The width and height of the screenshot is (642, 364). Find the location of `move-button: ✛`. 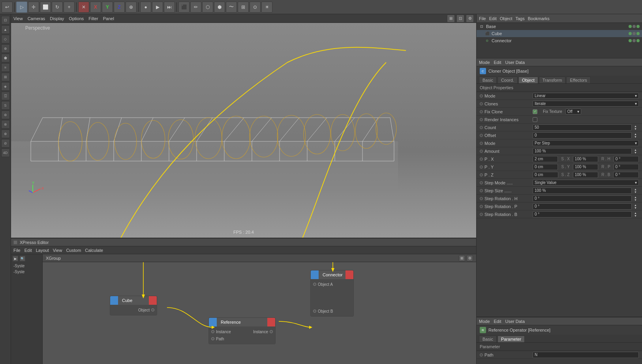

move-button: ✛ is located at coordinates (34, 7).